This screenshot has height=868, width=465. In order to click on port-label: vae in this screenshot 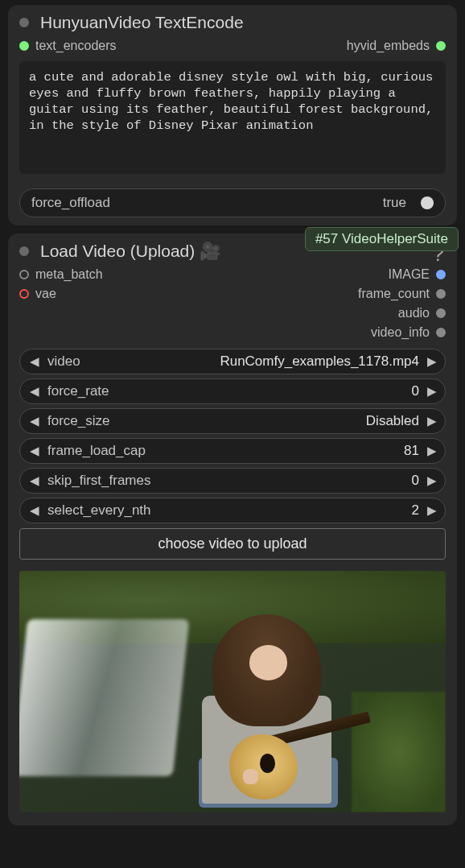, I will do `click(46, 294)`.